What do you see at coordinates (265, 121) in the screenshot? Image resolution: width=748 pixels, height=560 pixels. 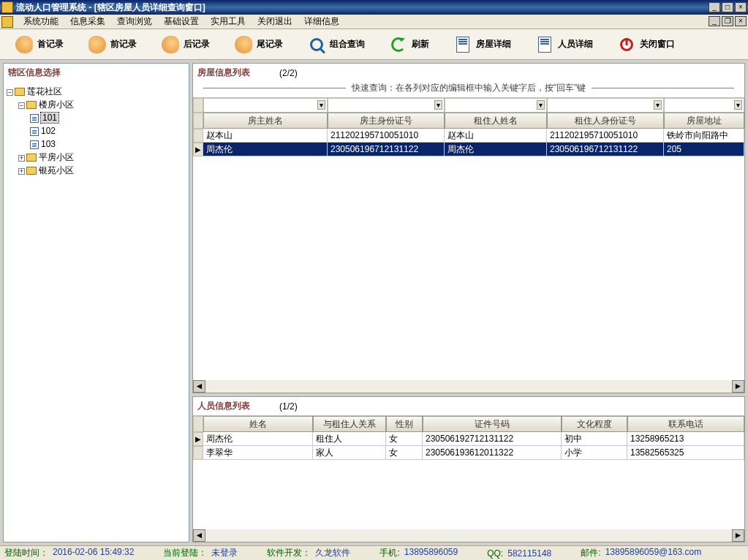 I see `col-owner: 房主姓名` at bounding box center [265, 121].